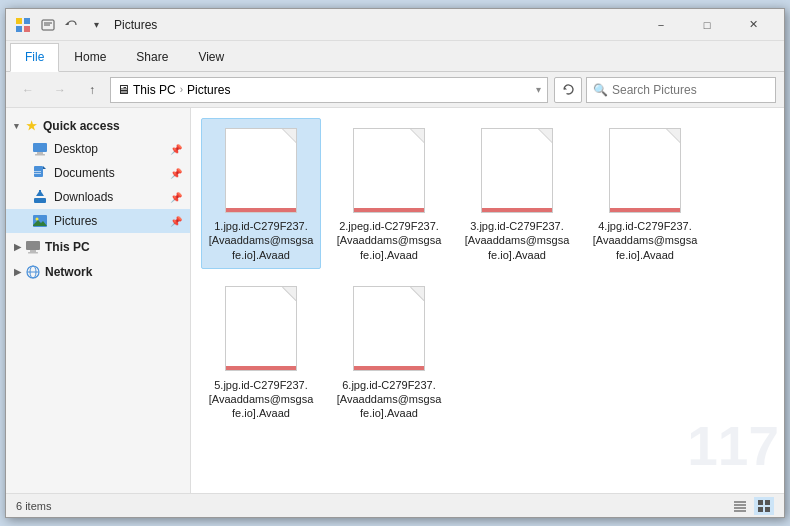 This screenshot has width=790, height=526. What do you see at coordinates (40, 197) in the screenshot?
I see `downloads-icon` at bounding box center [40, 197].